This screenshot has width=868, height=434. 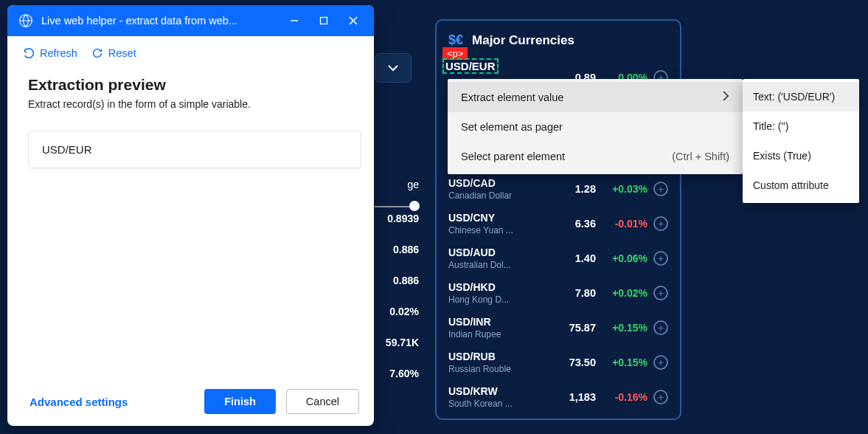 I want to click on currency-desc: Canadian Dollar, so click(x=501, y=196).